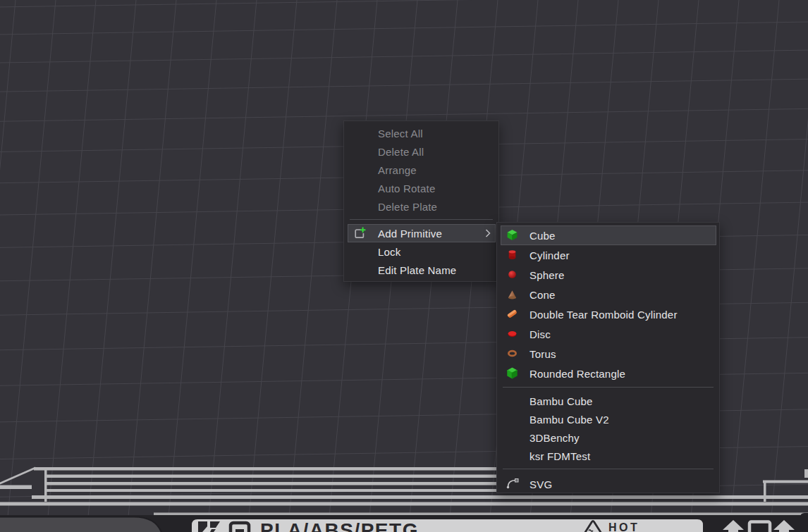 The height and width of the screenshot is (532, 808). I want to click on menu-item-cylinder: Cylinder, so click(608, 255).